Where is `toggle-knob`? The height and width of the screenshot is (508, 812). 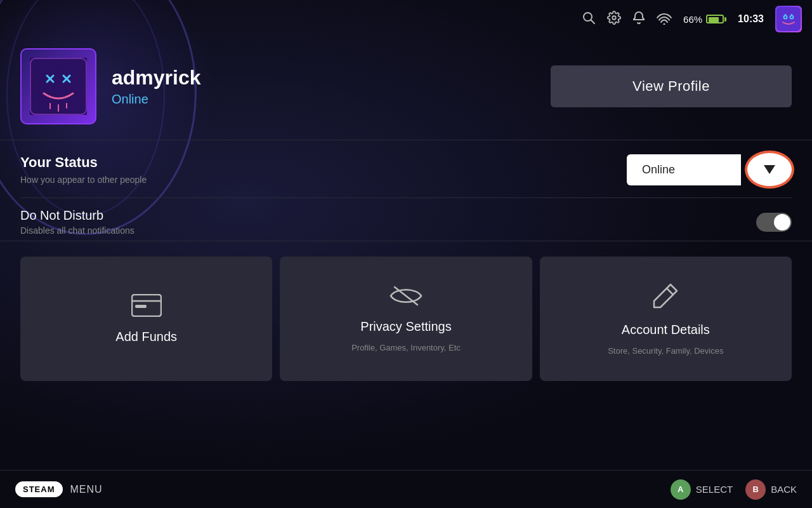
toggle-knob is located at coordinates (782, 222).